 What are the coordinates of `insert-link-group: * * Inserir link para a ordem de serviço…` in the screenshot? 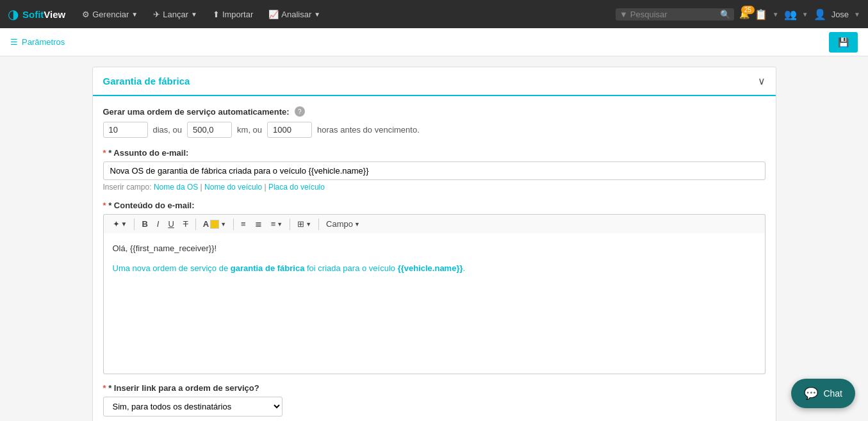 It's located at (434, 400).